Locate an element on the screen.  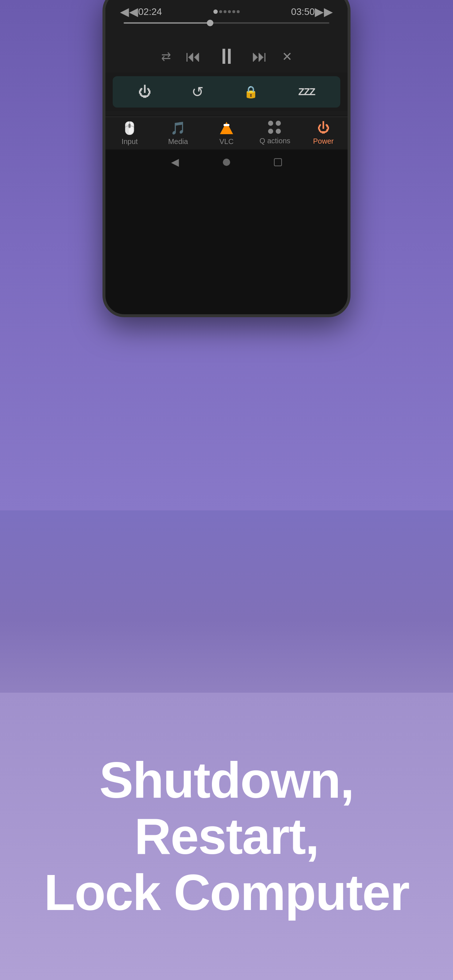
restart-action-button: ↺ is located at coordinates (198, 92).